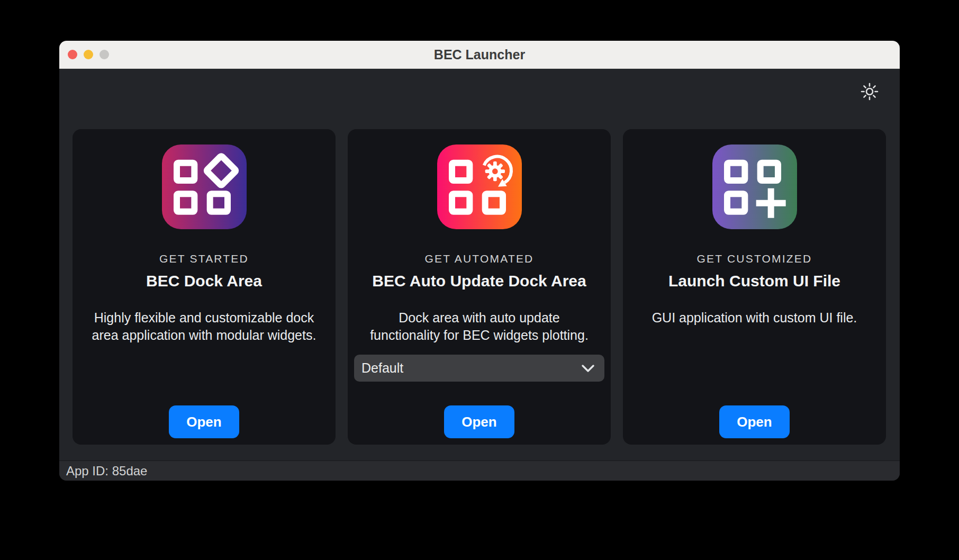 The width and height of the screenshot is (959, 560). I want to click on card-eyebrow: GET CUSTOMIZED, so click(755, 259).